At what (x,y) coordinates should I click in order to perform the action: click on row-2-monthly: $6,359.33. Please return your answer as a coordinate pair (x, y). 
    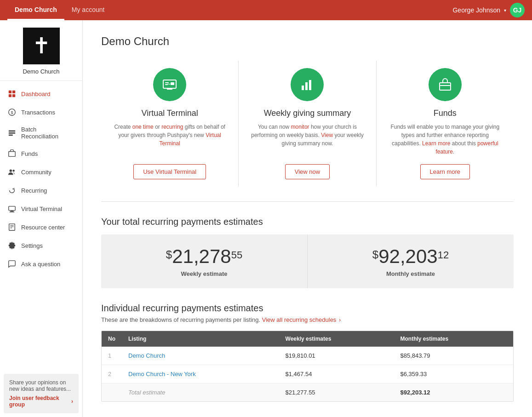
    Looking at the image, I should click on (454, 374).